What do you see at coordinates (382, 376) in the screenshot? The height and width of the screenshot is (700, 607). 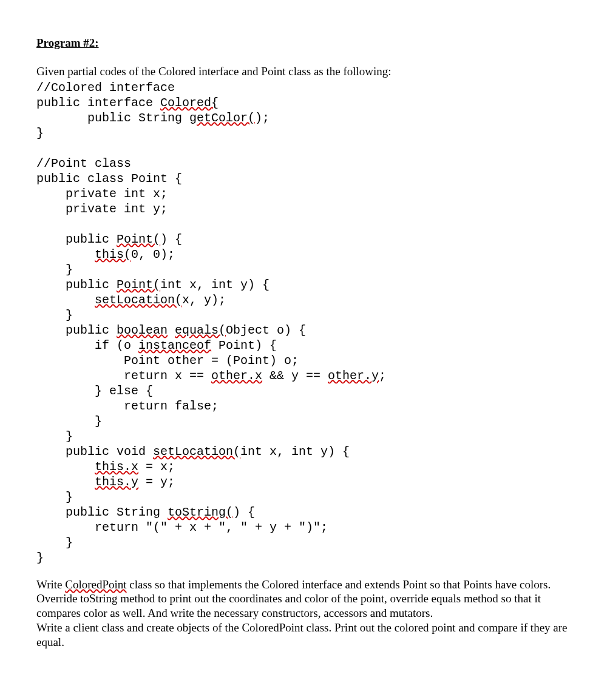 I see `code-text: ;` at bounding box center [382, 376].